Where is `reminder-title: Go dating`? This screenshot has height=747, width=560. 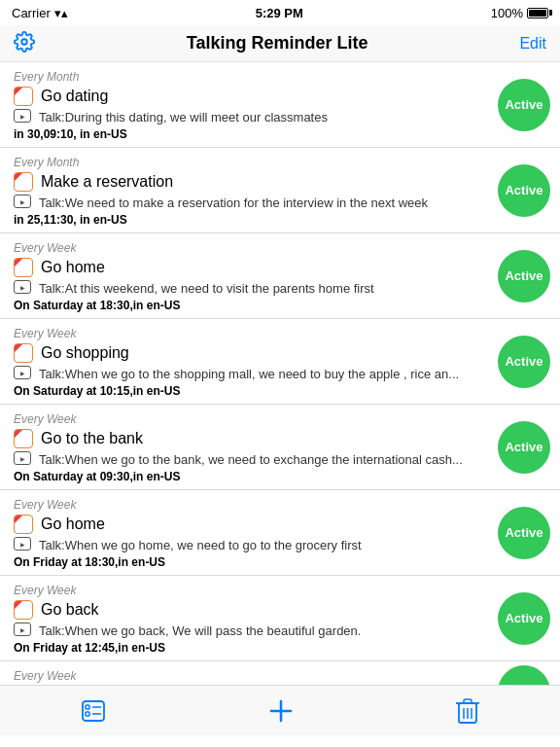
reminder-title: Go dating is located at coordinates (294, 96).